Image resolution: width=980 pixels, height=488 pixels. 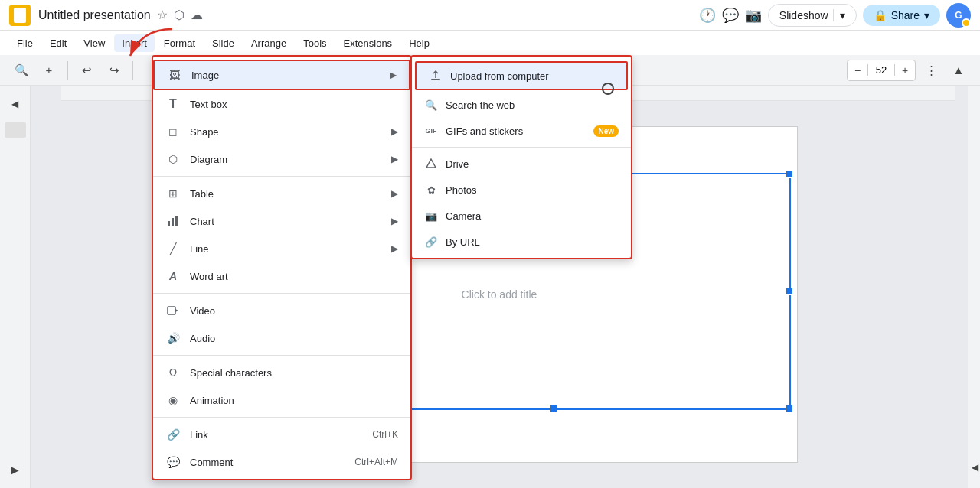 What do you see at coordinates (959, 70) in the screenshot?
I see `collapse-toolbar-button: ▲` at bounding box center [959, 70].